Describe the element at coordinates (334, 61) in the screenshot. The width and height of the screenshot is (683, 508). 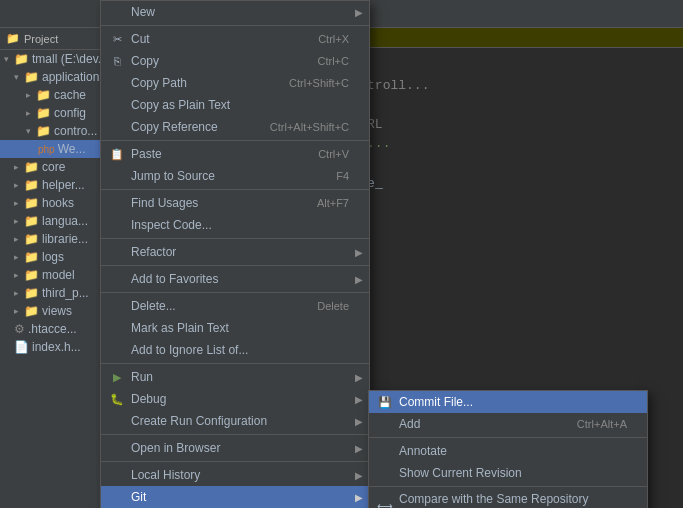
I see `menu-shortcut-copy: Ctrl+C` at that location.